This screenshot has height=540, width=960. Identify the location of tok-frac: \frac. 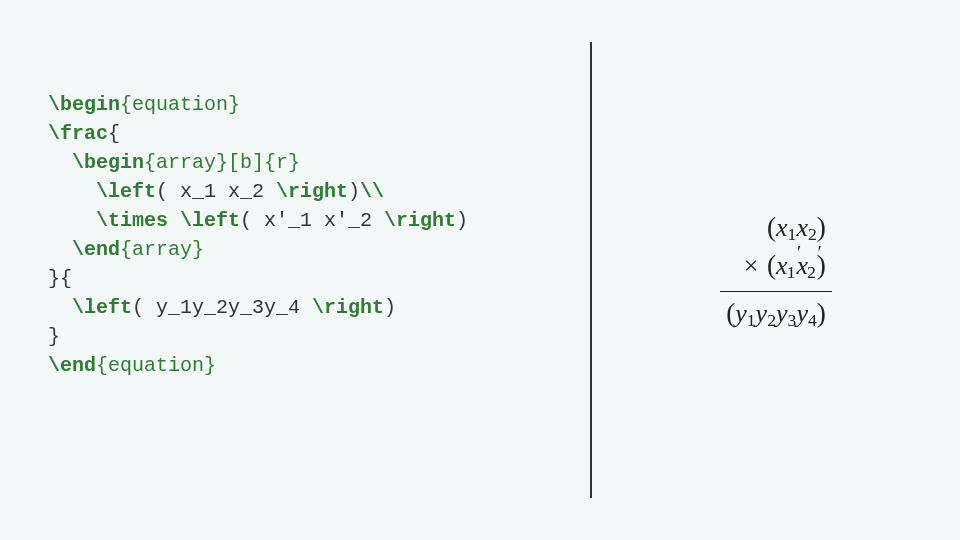
(78, 134).